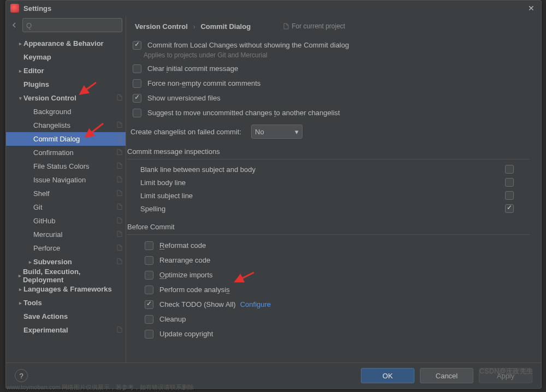 The image size is (546, 392). I want to click on sidebar-item-label: Plugins, so click(36, 84).